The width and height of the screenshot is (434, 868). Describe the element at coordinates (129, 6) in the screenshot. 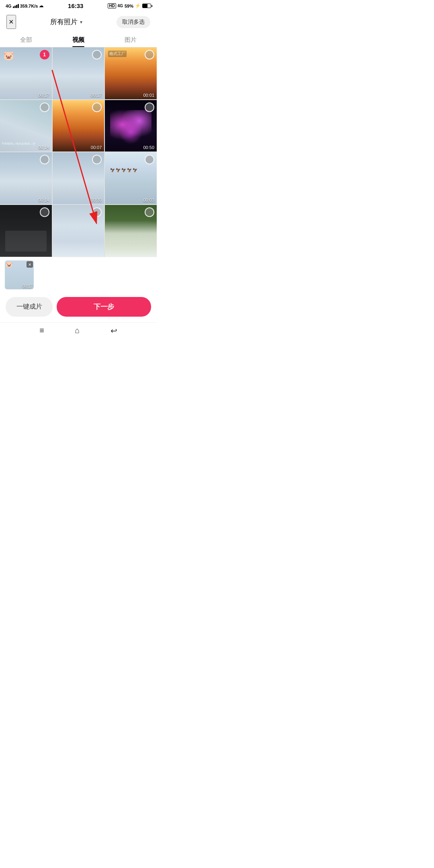

I see `battery-percent: 59%` at that location.